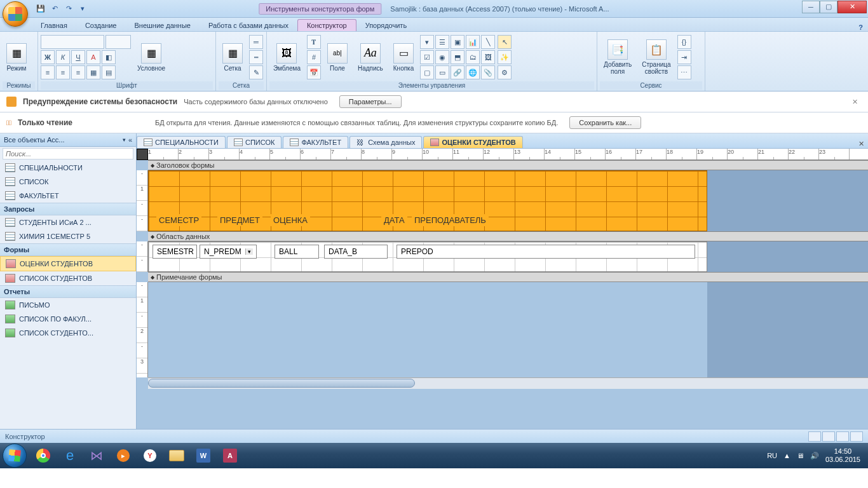  I want to click on form-label: ДАТА, so click(394, 220).